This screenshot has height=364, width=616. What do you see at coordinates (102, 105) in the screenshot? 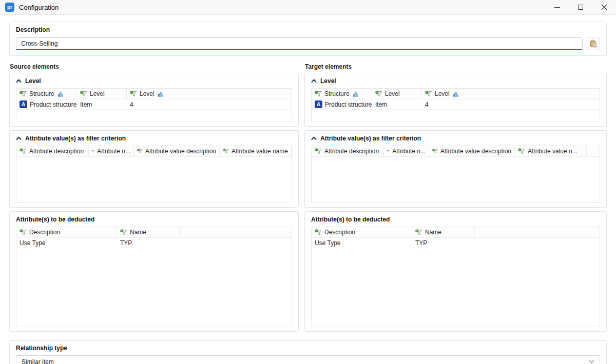
I see `cell-level: Item` at bounding box center [102, 105].